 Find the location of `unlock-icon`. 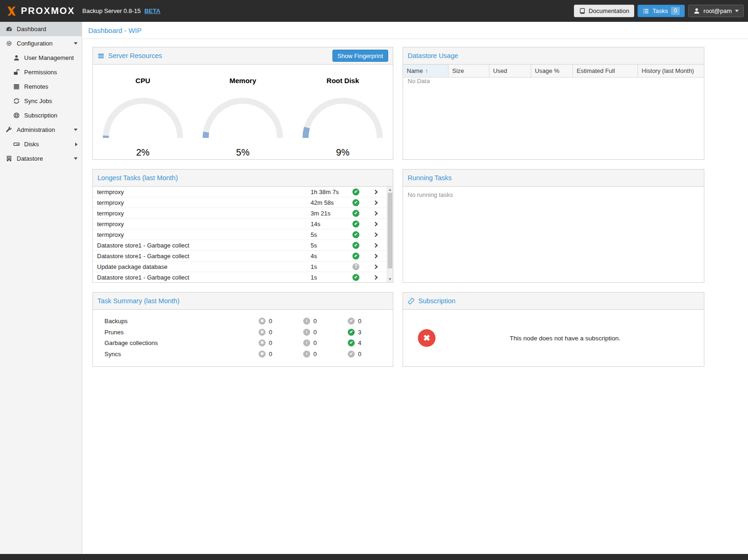

unlock-icon is located at coordinates (16, 72).